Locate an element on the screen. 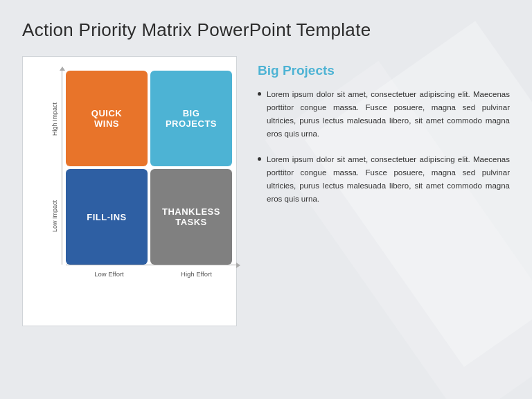  x-axis-high-label: High Effort is located at coordinates (197, 274).